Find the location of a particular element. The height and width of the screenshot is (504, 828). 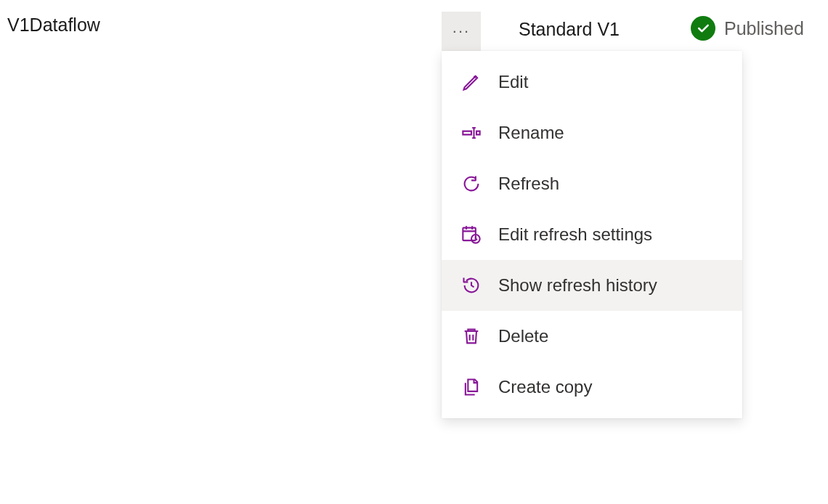

menu-item-refresh: Refresh is located at coordinates (592, 184).